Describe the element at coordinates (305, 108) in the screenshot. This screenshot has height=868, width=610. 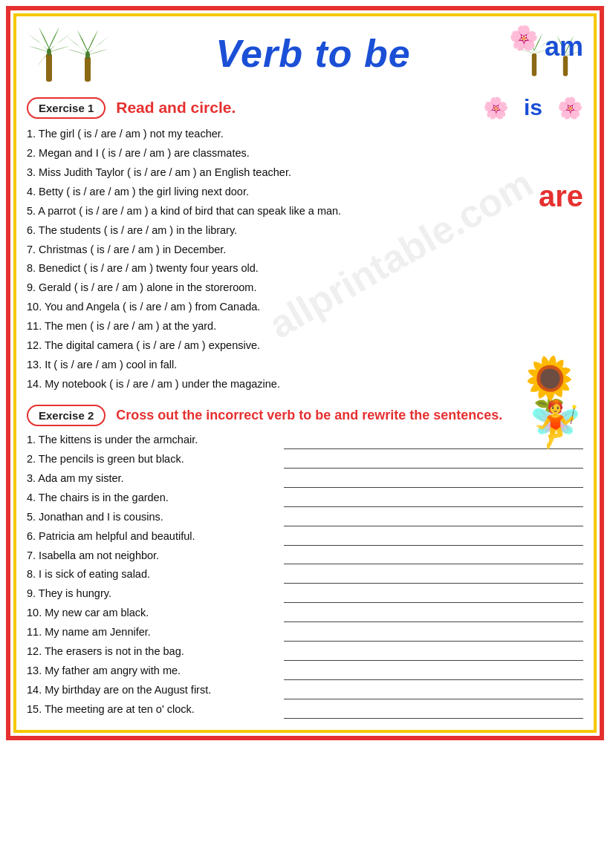
I see `exercise1-header: Exercise 1 Read and circle. 🌸 is 🌸` at that location.